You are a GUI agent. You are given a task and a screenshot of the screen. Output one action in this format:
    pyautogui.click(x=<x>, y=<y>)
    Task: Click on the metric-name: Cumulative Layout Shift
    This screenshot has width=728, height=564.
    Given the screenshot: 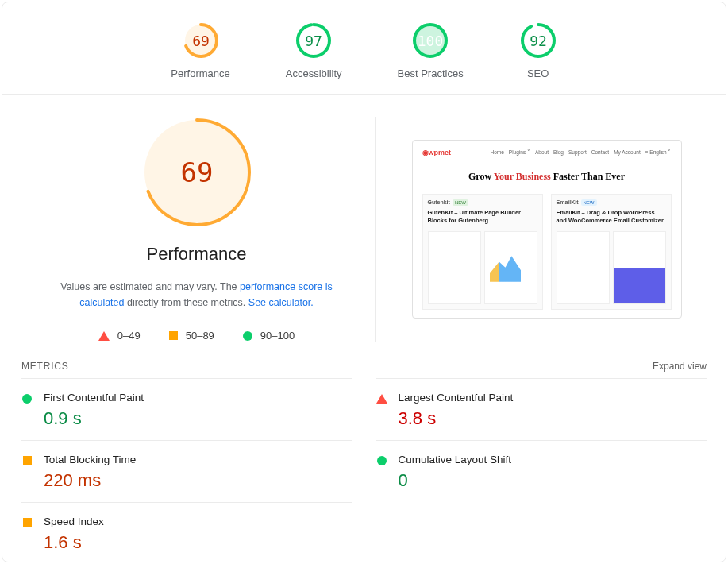 What is the action you would take?
    pyautogui.click(x=553, y=459)
    